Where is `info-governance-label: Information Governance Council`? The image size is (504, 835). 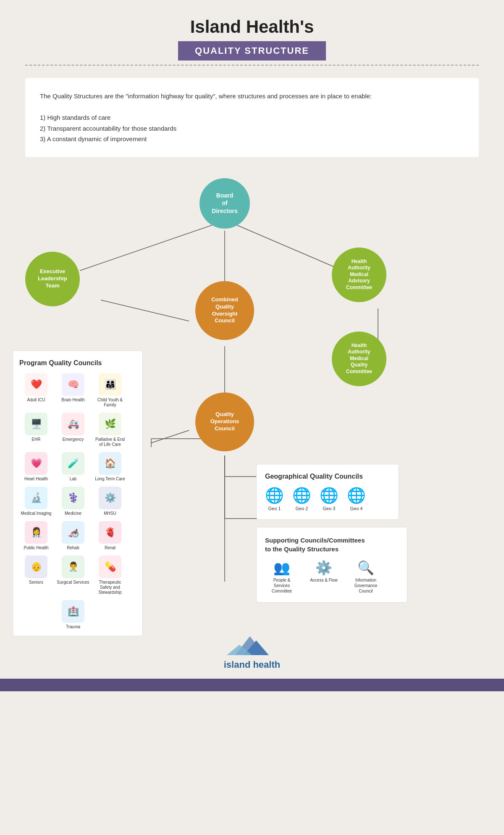 info-governance-label: Information Governance Council is located at coordinates (366, 586).